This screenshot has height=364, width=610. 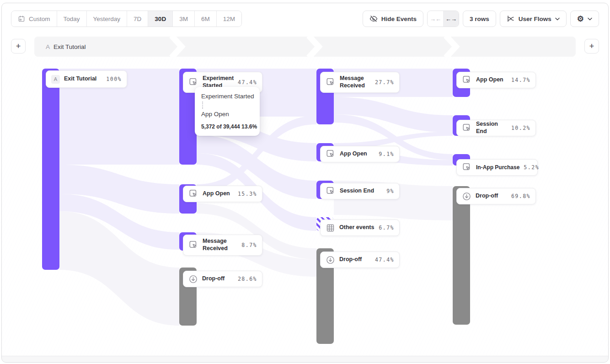 What do you see at coordinates (330, 228) in the screenshot?
I see `grid-icon` at bounding box center [330, 228].